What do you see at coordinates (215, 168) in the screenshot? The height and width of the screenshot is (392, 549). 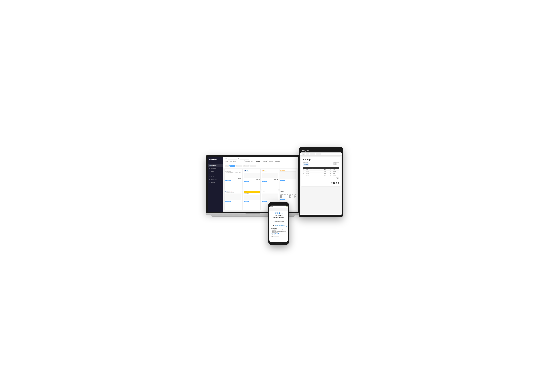 I see `sidebar-item-accounts: ✓ Accounts` at bounding box center [215, 168].